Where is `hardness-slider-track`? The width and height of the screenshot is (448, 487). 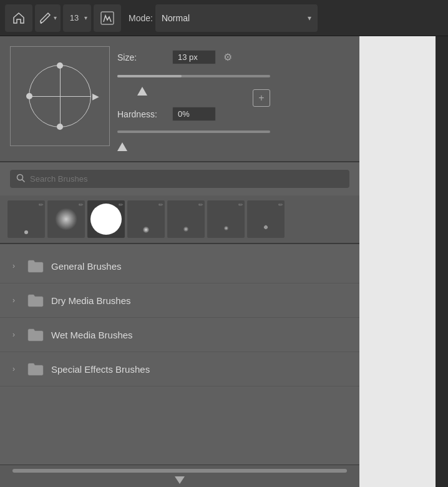
hardness-slider-track is located at coordinates (193, 132).